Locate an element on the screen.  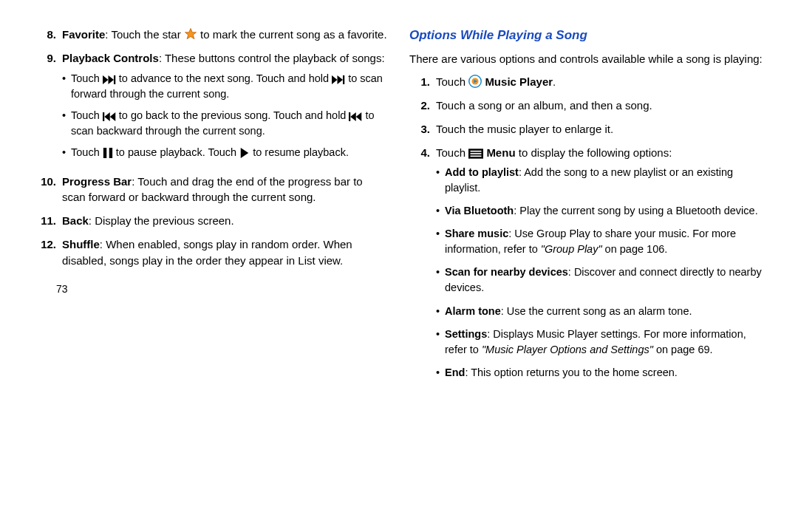
sub-bullets: • Touch to advance to the next song. Tou… is located at coordinates (225, 115).